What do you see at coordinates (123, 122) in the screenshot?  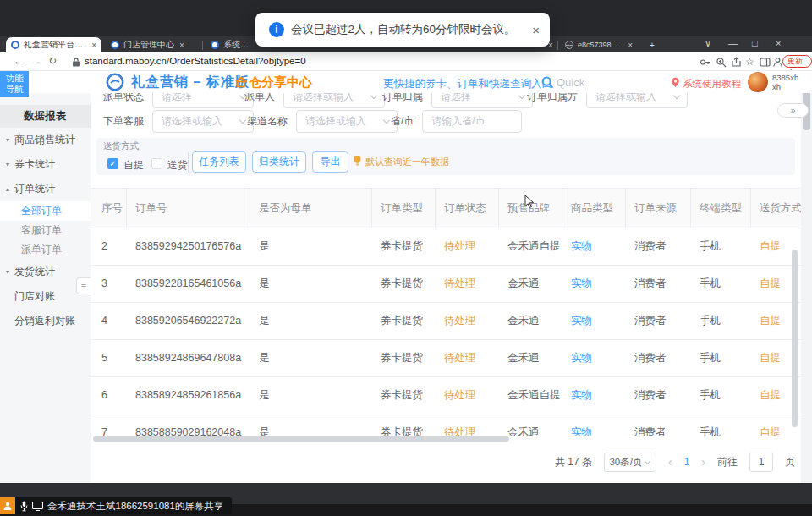 I see `filter-label: 下单客服` at bounding box center [123, 122].